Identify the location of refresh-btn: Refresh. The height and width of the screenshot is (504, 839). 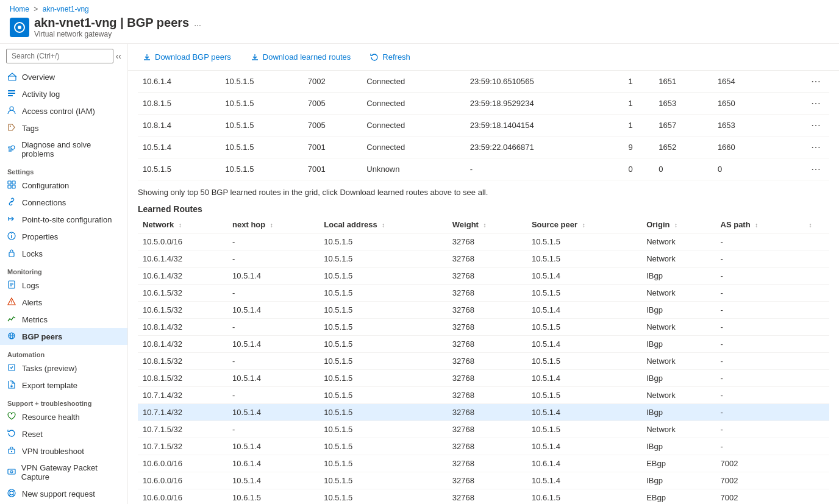
(390, 57).